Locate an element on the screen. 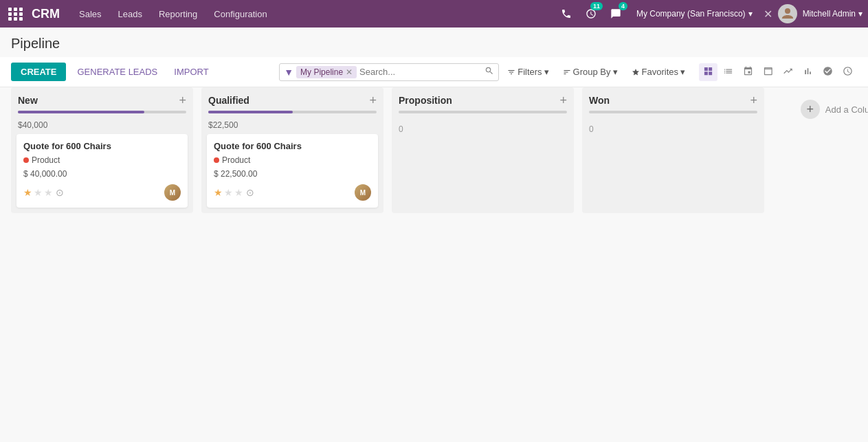 The width and height of the screenshot is (868, 442). column-header-proposition: Proposition + is located at coordinates (482, 99).